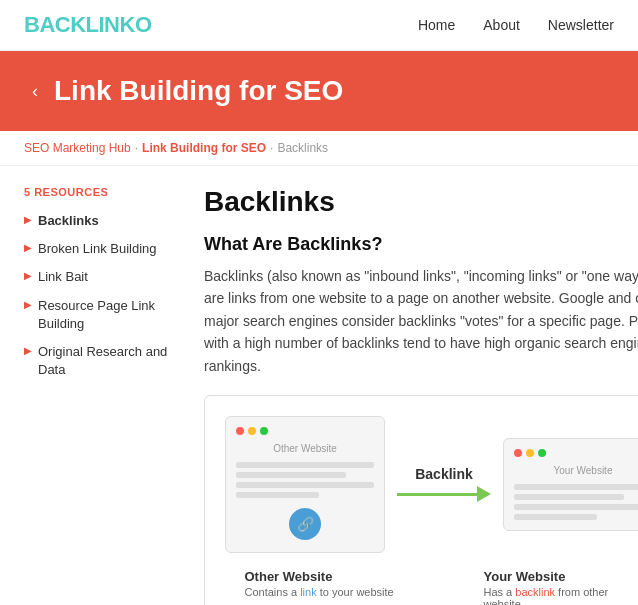 Image resolution: width=638 pixels, height=605 pixels. What do you see at coordinates (28, 350) in the screenshot?
I see `arrow-icon-5: ▶` at bounding box center [28, 350].